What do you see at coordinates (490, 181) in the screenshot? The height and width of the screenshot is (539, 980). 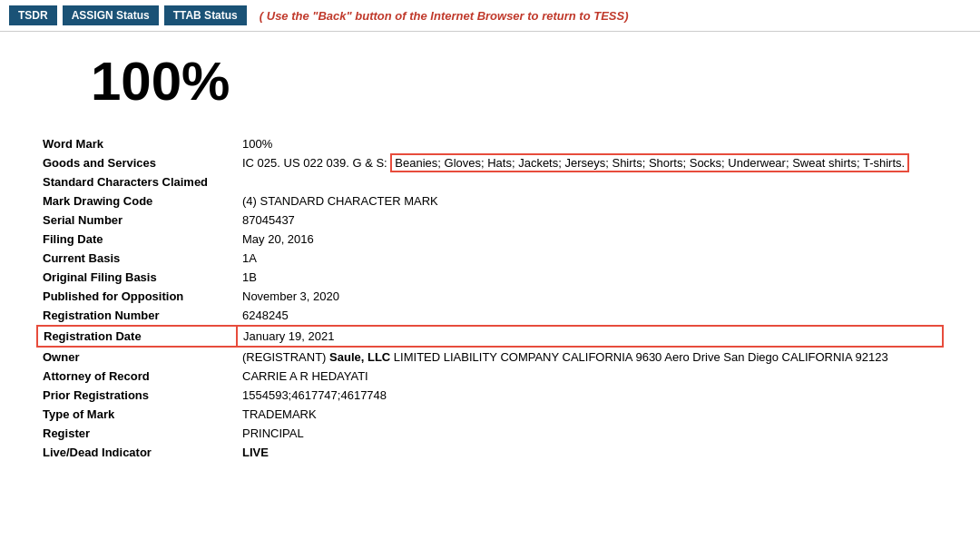 I see `table-row: Standard Characters Claimed` at bounding box center [490, 181].